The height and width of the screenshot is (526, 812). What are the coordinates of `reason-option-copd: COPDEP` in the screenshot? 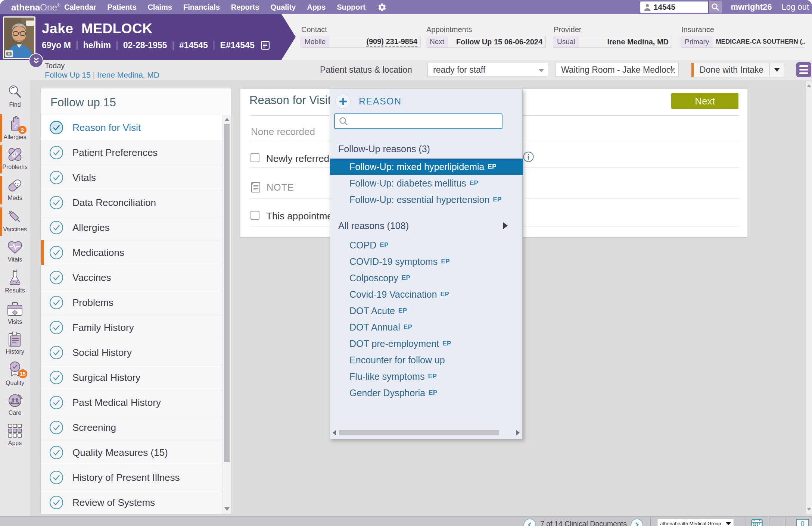 It's located at (426, 245).